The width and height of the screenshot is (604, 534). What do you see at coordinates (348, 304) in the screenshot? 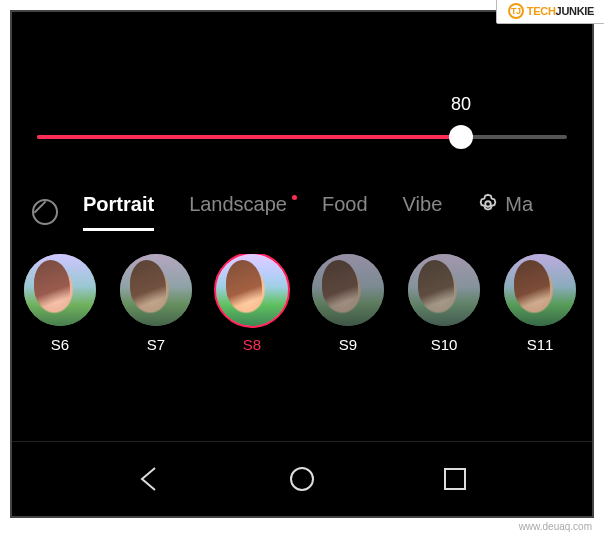
I see `filter-item-s9: S9` at bounding box center [348, 304].